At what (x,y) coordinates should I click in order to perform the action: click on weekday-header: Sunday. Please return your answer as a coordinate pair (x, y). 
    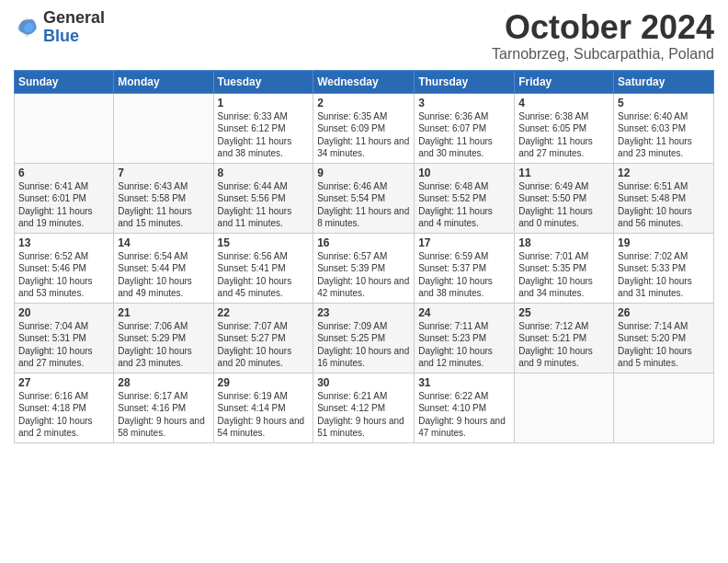
    Looking at the image, I should click on (64, 81).